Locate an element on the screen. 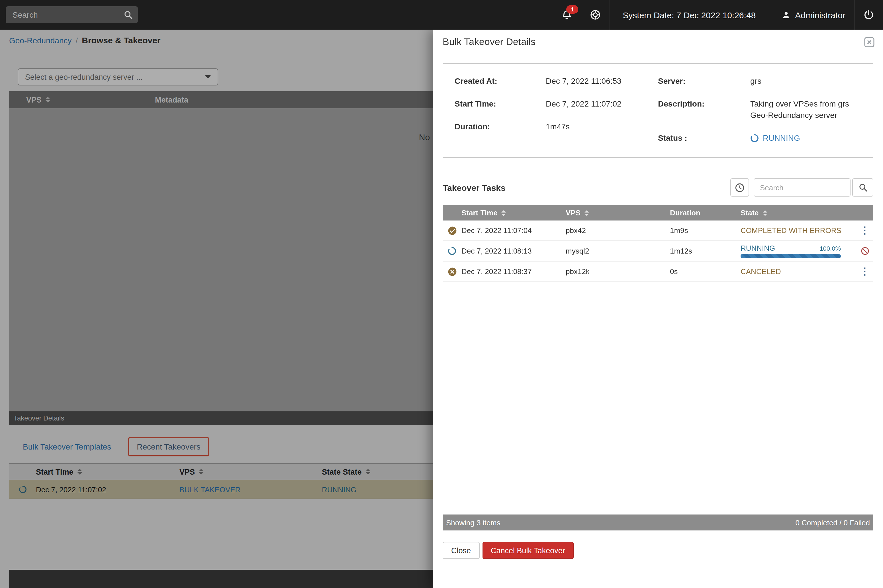 The image size is (883, 588). column-header-duration: Duration is located at coordinates (705, 213).